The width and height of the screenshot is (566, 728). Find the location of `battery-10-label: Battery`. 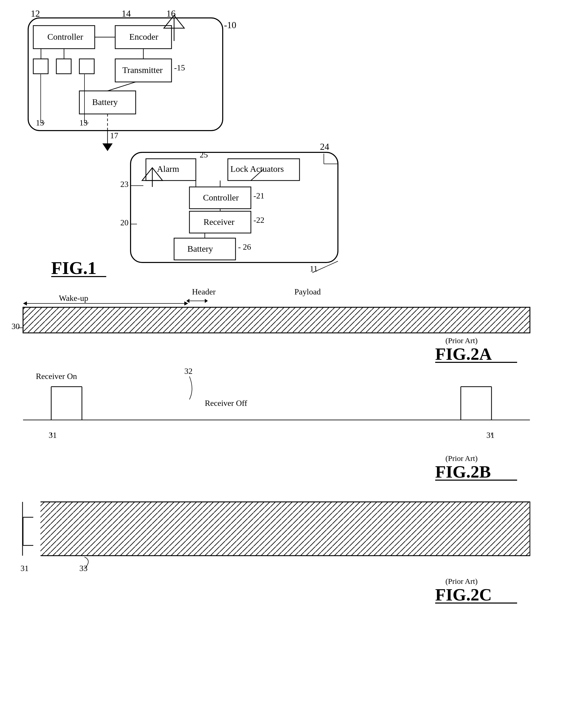

battery-10-label: Battery is located at coordinates (105, 102).